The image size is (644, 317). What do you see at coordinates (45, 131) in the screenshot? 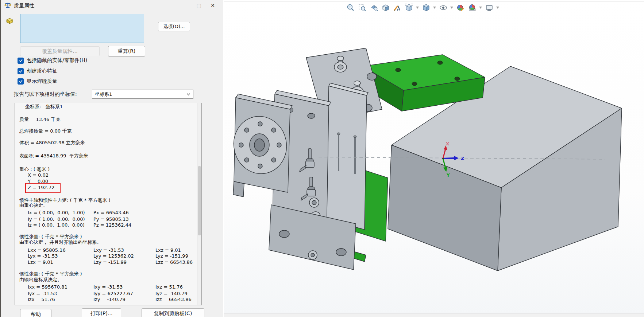
I see `report-weld-mass: 总焊接质量 = 0.00 千克` at bounding box center [45, 131].